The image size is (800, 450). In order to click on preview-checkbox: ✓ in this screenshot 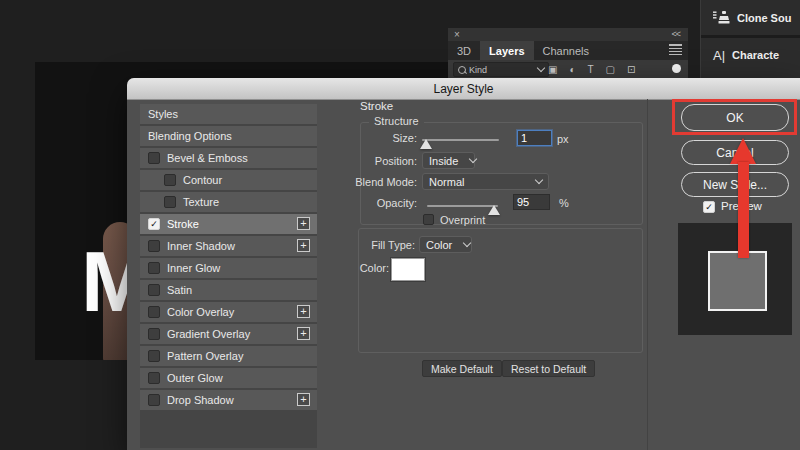, I will do `click(709, 207)`.